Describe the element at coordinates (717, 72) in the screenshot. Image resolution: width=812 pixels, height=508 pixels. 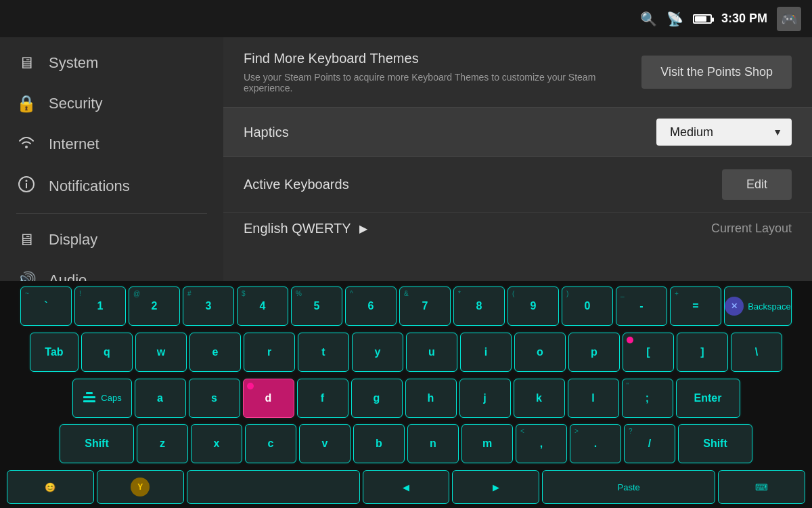
I see `visit-points-shop-button: Visit the Points Shop` at that location.